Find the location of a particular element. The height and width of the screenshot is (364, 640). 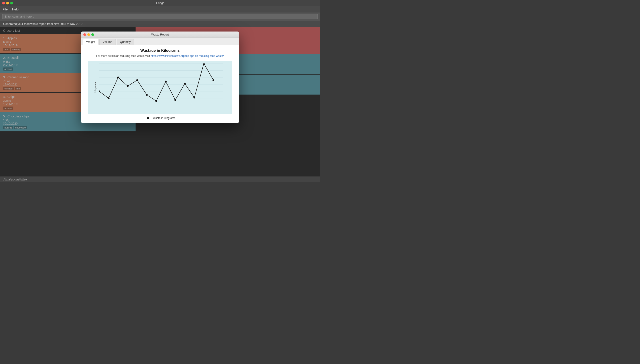

command-input is located at coordinates (160, 16).